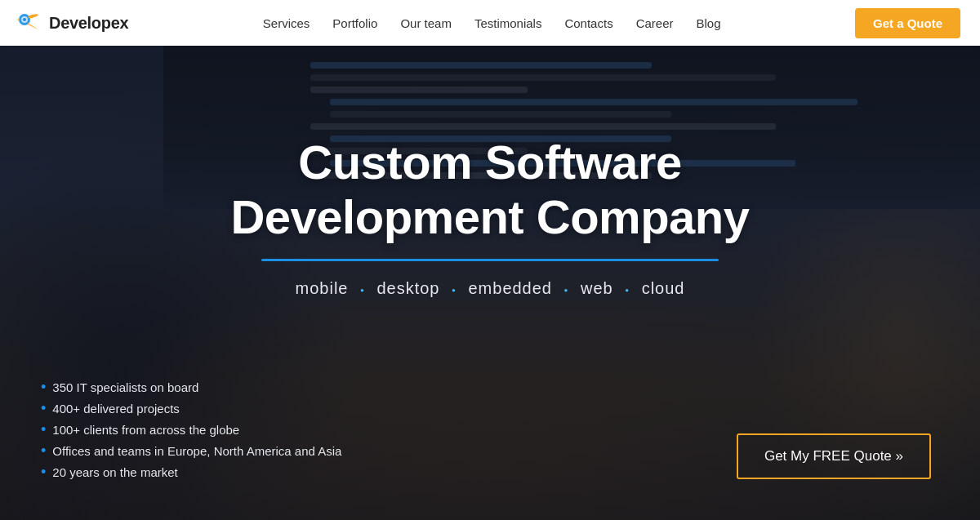 The image size is (980, 520). What do you see at coordinates (663, 288) in the screenshot?
I see `subtitle-cloud: cloud` at bounding box center [663, 288].